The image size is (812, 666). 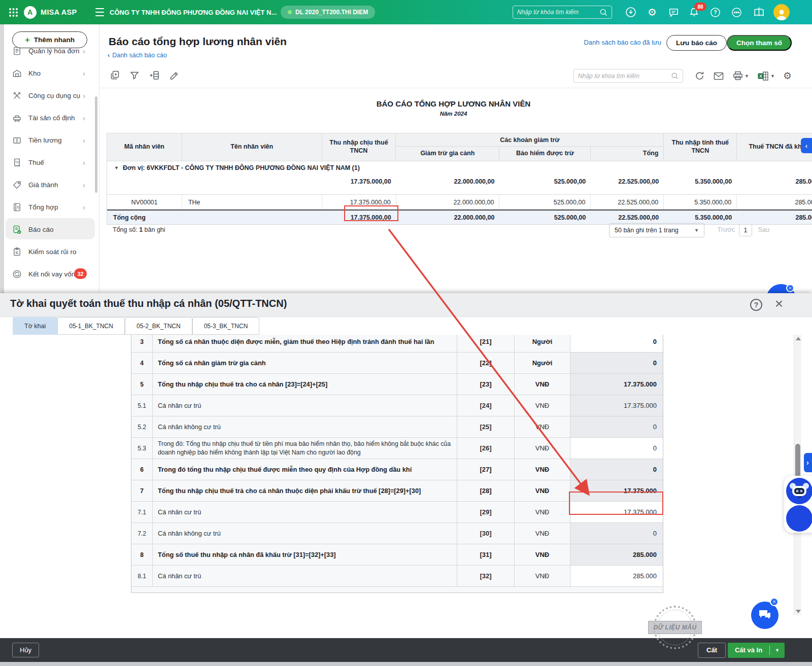 I want to click on scroll-down-icon, so click(x=798, y=612).